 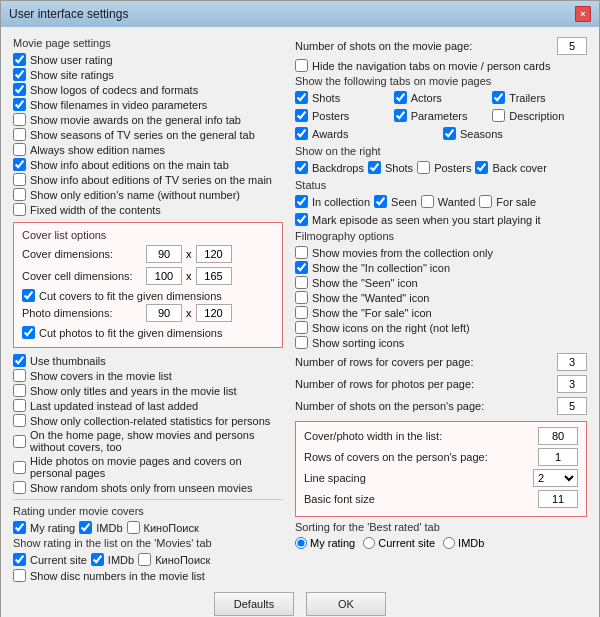 What do you see at coordinates (442, 98) in the screenshot?
I see `actors-tab-row: Actors` at bounding box center [442, 98].